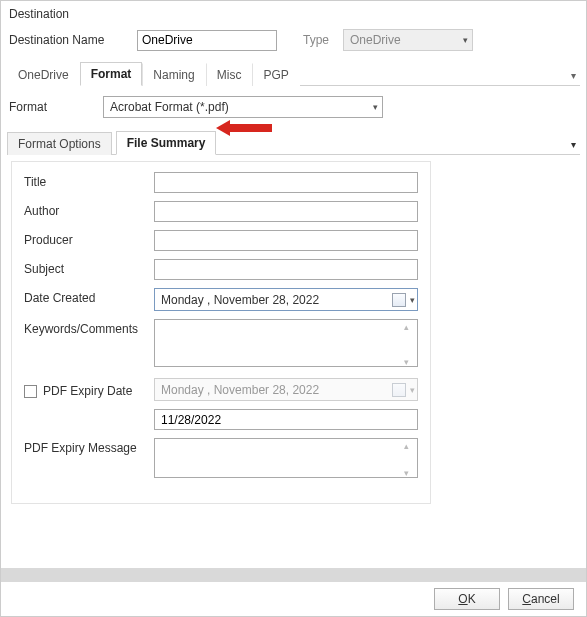 The height and width of the screenshot is (617, 587). What do you see at coordinates (240, 300) in the screenshot?
I see `date-created-value: Monday , November 28, 2022` at bounding box center [240, 300].